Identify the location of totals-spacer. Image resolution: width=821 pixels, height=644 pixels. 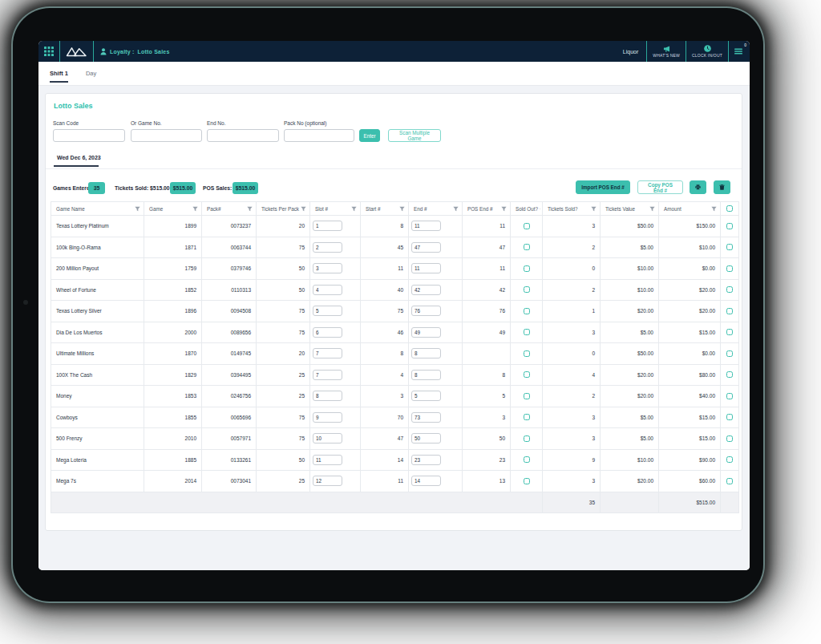
(630, 502).